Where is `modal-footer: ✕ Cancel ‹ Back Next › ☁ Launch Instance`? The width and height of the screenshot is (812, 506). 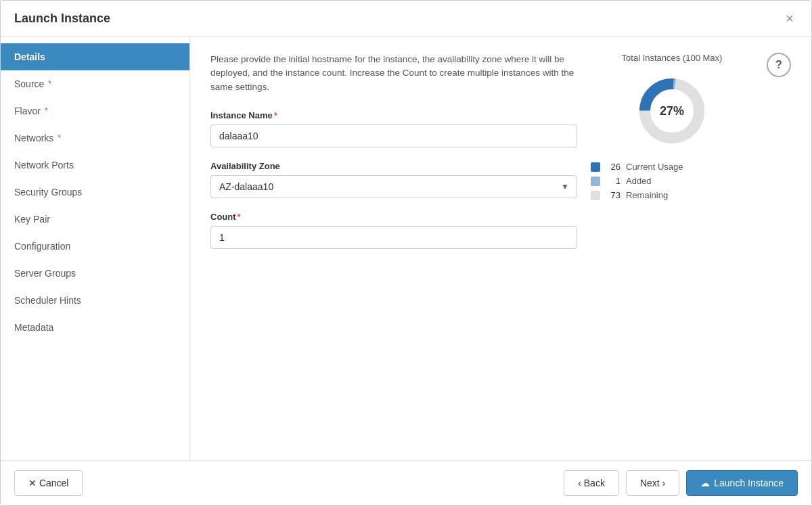 modal-footer: ✕ Cancel ‹ Back Next › ☁ Launch Instance is located at coordinates (406, 483).